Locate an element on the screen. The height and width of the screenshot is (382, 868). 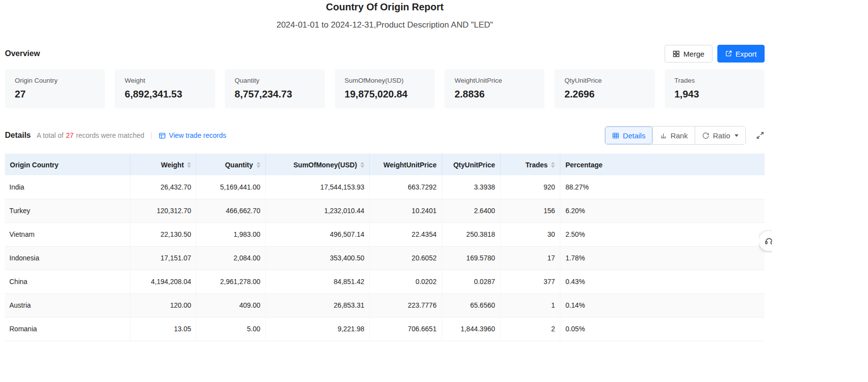
stat-card-weightunitprice: WeightUnitPrice2.8836 is located at coordinates (494, 89).